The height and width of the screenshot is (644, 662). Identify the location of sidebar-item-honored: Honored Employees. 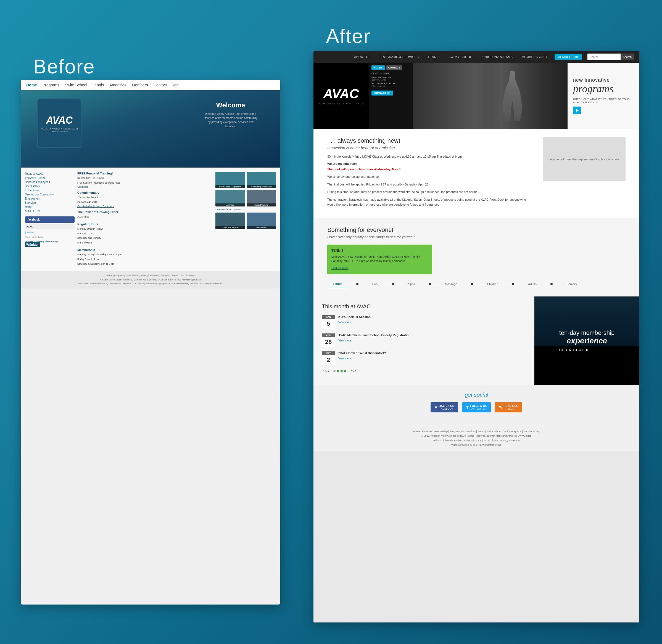
(49, 182).